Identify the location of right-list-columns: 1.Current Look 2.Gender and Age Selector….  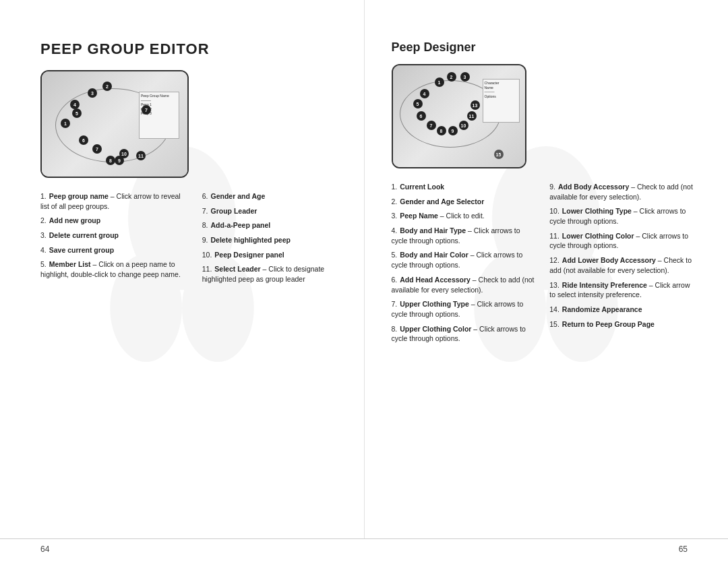
(543, 266).